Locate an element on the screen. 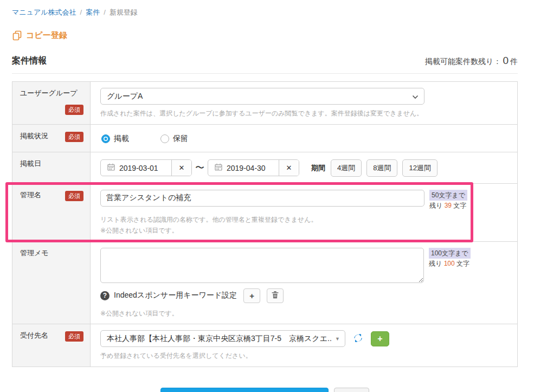 This screenshot has width=534, height=392. end-date-value: 2019-04-30 is located at coordinates (246, 168).